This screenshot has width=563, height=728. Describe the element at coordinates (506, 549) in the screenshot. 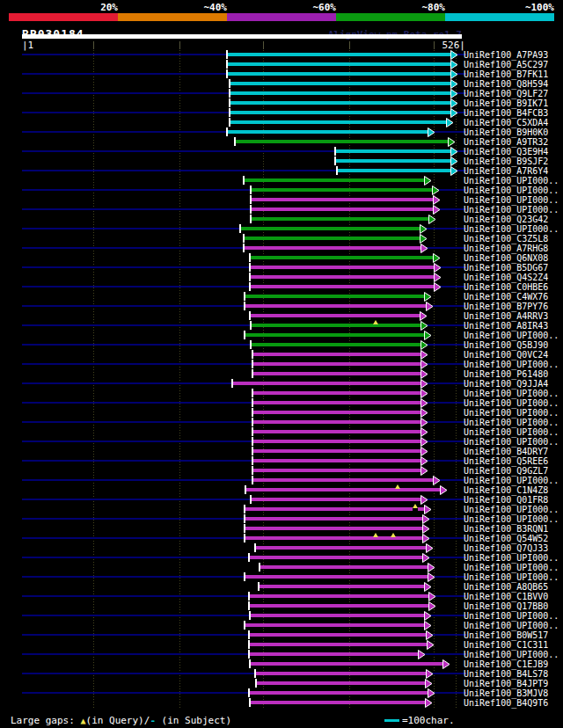

I see `hit-label: UniRef100_Q7QJ33` at that location.